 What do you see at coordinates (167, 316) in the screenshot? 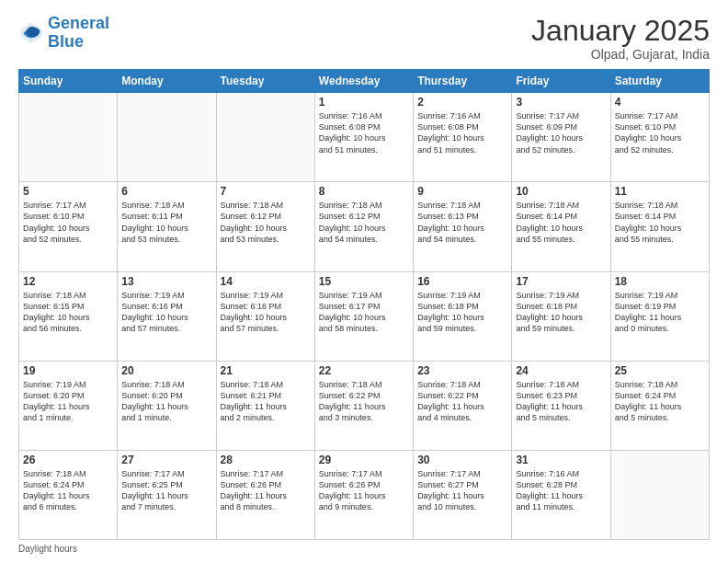
I see `table-row: 13Sunrise: 7:19 AM Sunset: 6:16 PM Dayli…` at bounding box center [167, 316].